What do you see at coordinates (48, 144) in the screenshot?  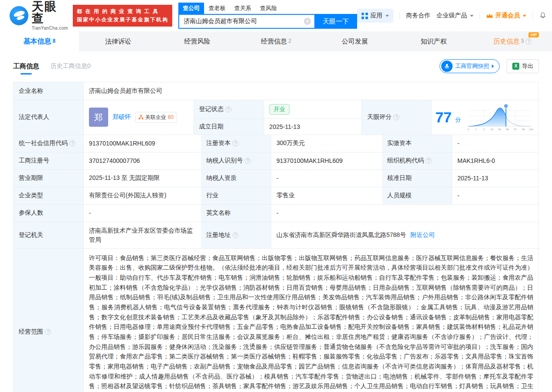 I see `uscc-label: 统一社会信用代码` at bounding box center [48, 144].